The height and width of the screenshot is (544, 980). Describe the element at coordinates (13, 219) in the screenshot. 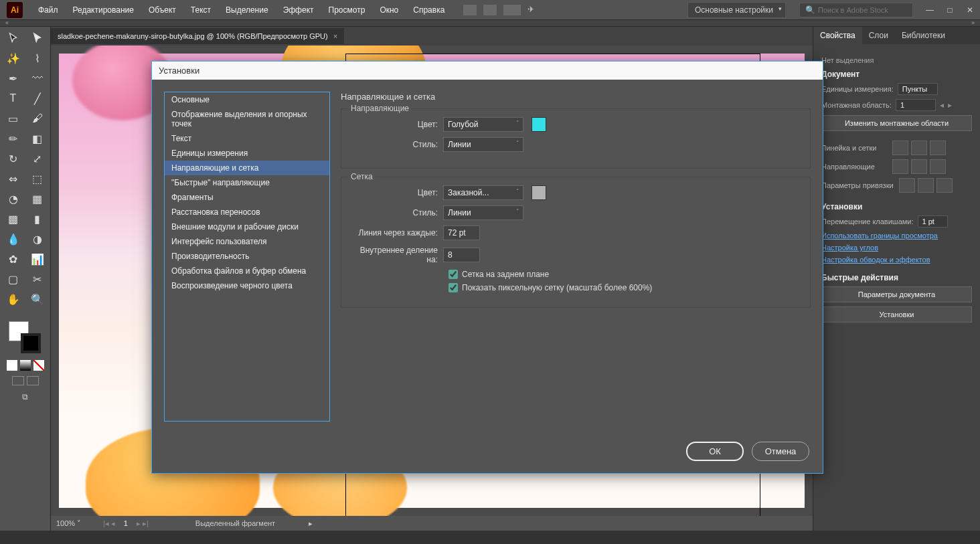

I see `mesh-tool: ▩` at that location.